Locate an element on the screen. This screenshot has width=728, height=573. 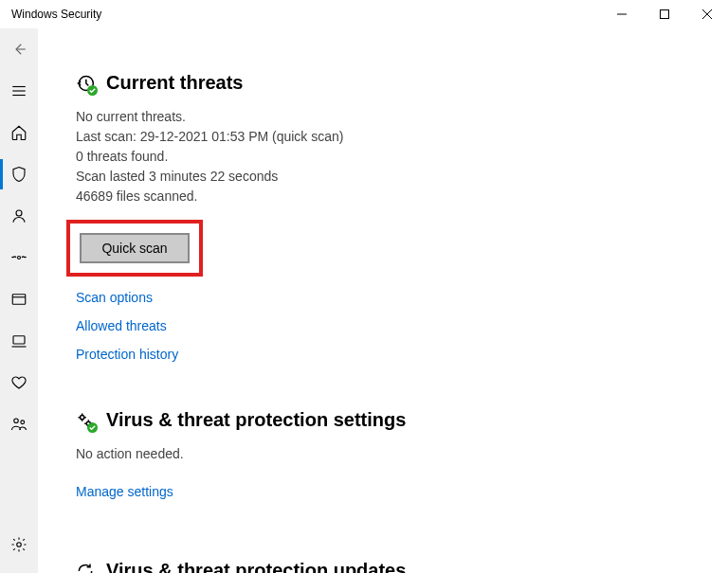
no-threats-text: No current threats. is located at coordinates (388, 117).